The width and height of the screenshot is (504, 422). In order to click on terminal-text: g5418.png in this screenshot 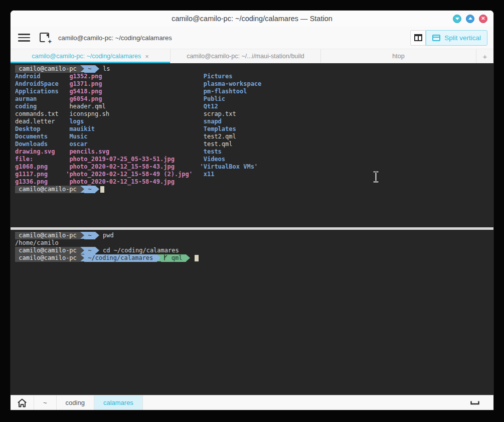, I will do `click(85, 91)`.